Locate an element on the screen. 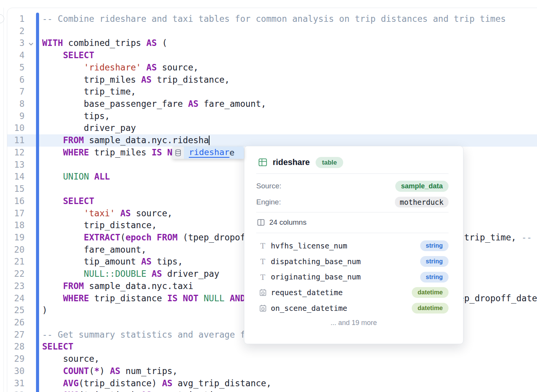 The width and height of the screenshot is (537, 392). column-row: Toriginating_base_numstring is located at coordinates (354, 277).